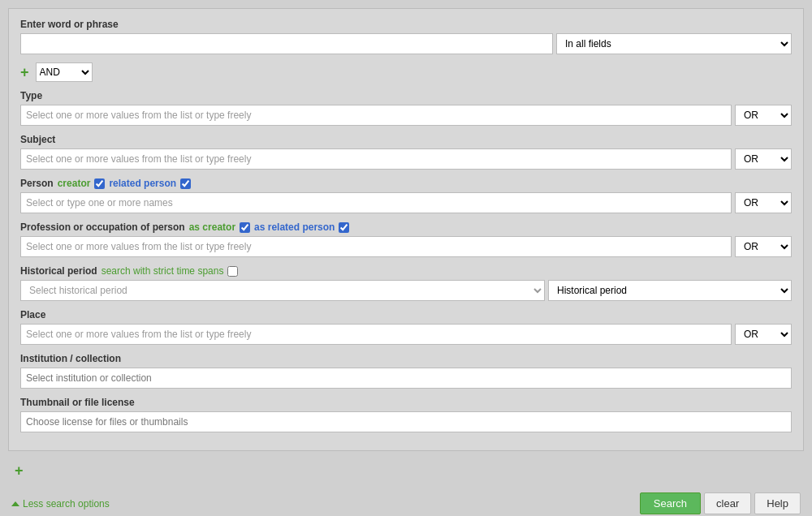 This screenshot has width=812, height=516. I want to click on person-group: Person creator related person ORANDNOT, so click(406, 196).